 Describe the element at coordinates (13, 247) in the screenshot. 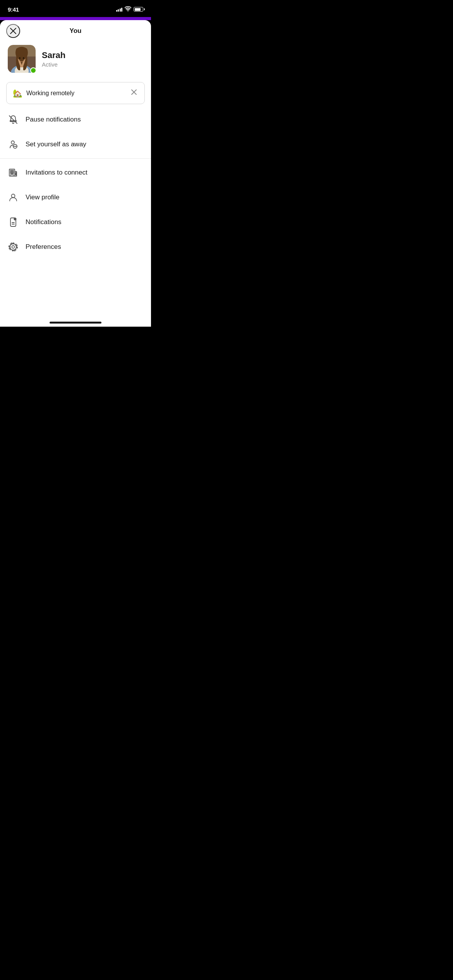

I see `gear-icon` at that location.